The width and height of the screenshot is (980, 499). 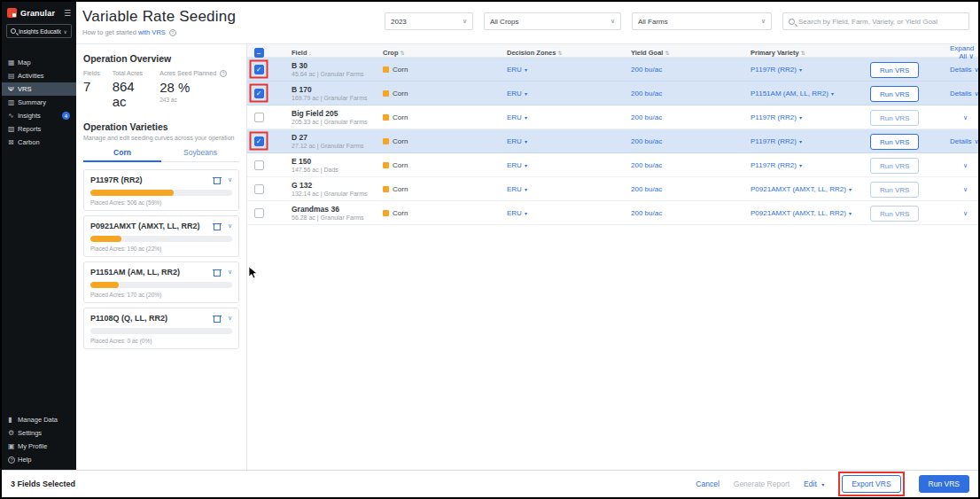 What do you see at coordinates (32, 103) in the screenshot?
I see `sidebar-item-label: Summary` at bounding box center [32, 103].